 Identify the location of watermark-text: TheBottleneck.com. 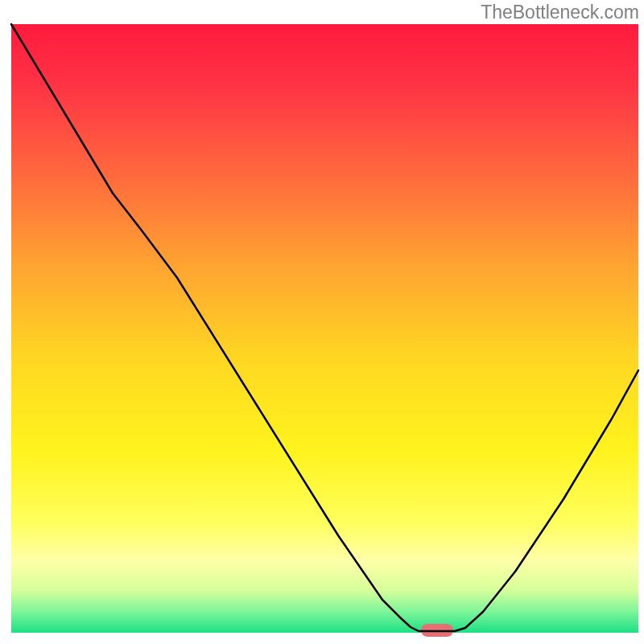
(560, 13).